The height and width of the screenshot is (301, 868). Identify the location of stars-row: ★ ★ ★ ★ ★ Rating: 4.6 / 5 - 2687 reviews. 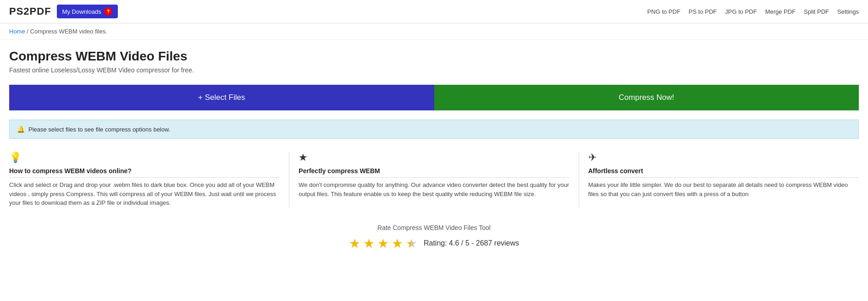
(434, 244).